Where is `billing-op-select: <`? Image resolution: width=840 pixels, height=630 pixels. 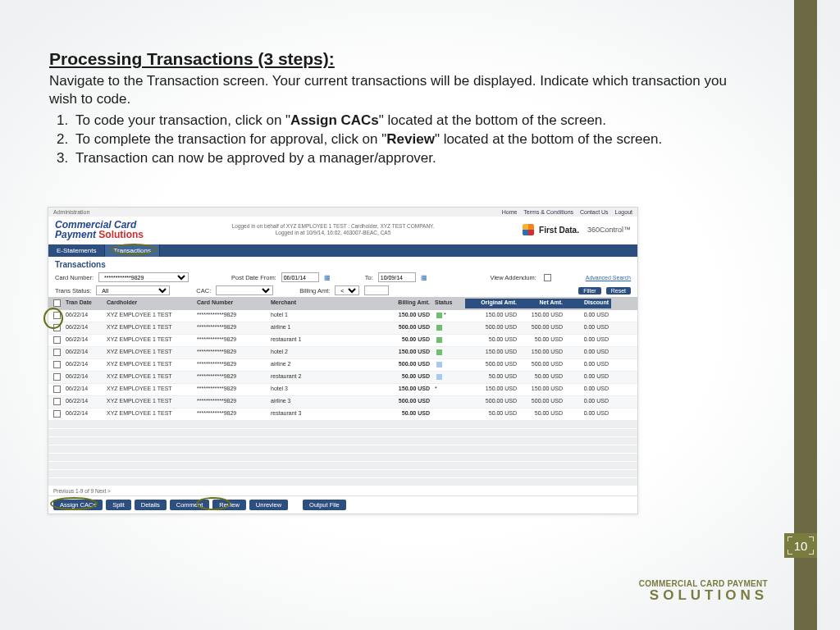
billing-op-select: < is located at coordinates (347, 290).